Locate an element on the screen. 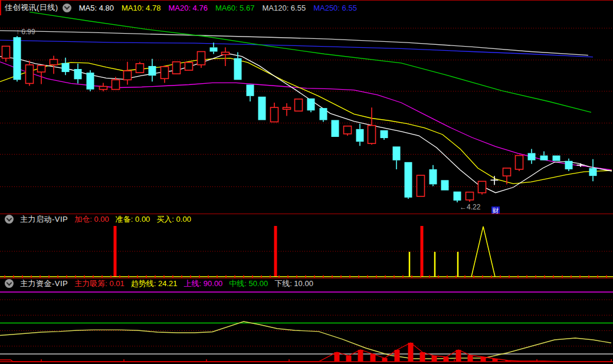 The image size is (613, 364). panel2-field-mairu: 买入: 0.00 is located at coordinates (173, 219).